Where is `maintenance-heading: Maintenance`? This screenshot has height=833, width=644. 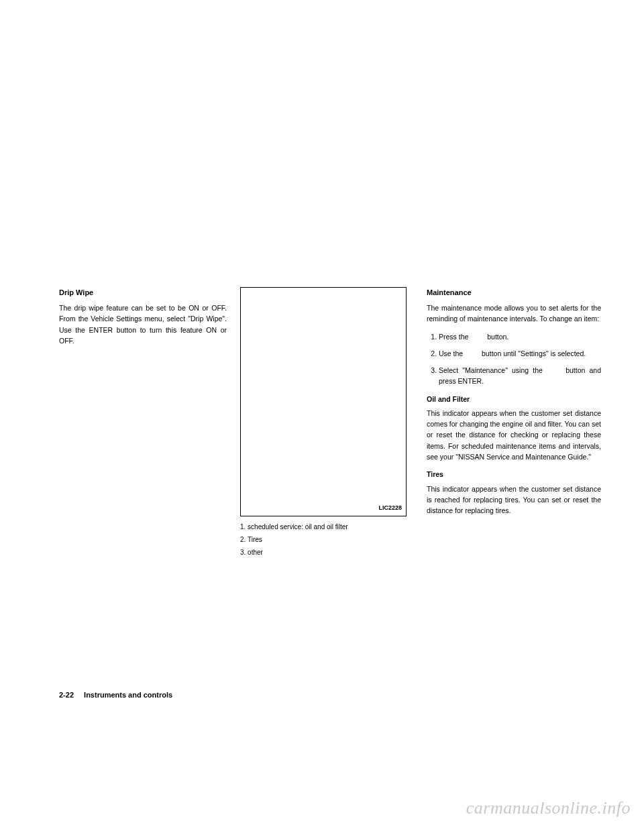 maintenance-heading: Maintenance is located at coordinates (514, 292).